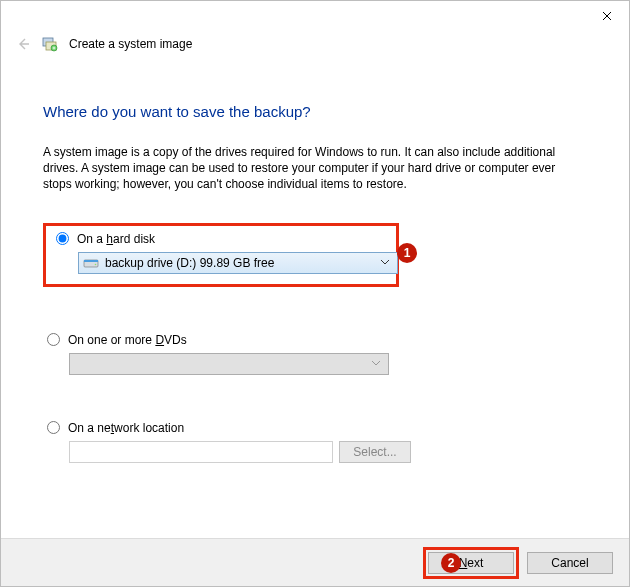 This screenshot has height=587, width=630. Describe the element at coordinates (241, 263) in the screenshot. I see `harddisk-drive-selected: backup drive (D:) 99.89 GB free` at that location.